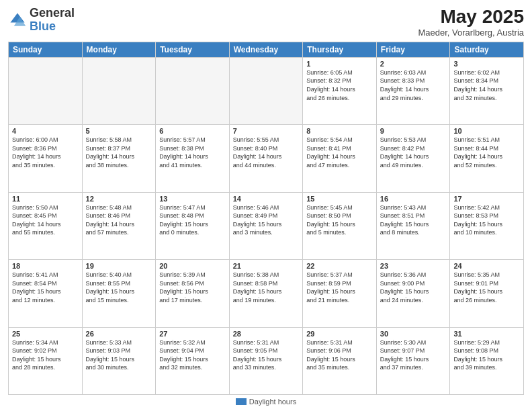  I want to click on footer: Daylight hours, so click(266, 400).